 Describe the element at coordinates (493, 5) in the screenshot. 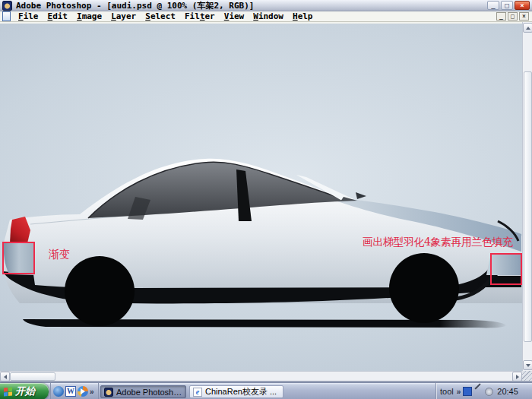

I see `minimize-button: _` at that location.